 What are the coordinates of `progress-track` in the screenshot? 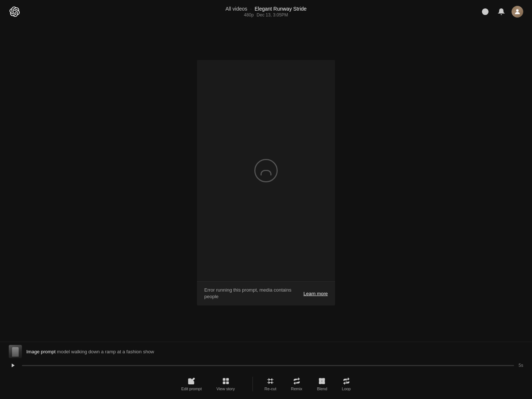 It's located at (268, 365).